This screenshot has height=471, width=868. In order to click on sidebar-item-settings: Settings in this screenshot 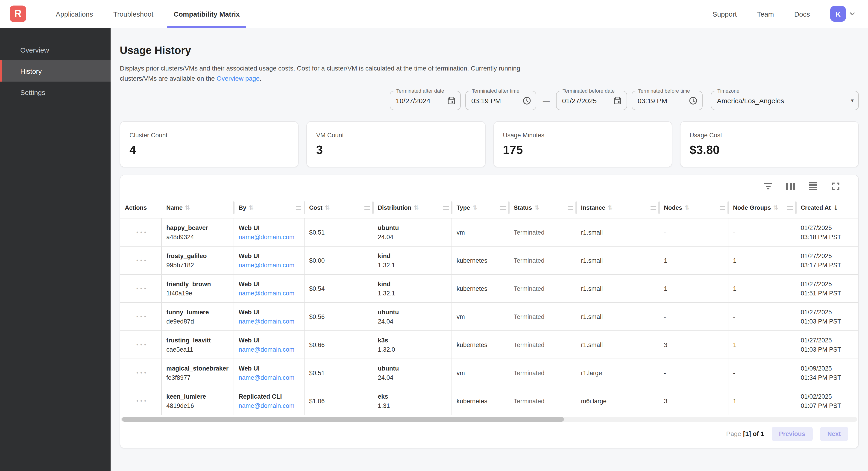, I will do `click(55, 92)`.